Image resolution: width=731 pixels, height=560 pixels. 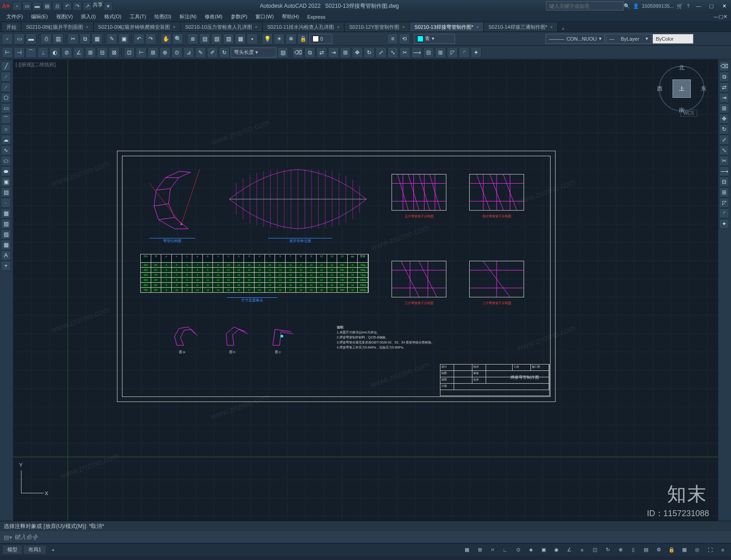 I want to click on cut-icon: ✂, so click(x=73, y=39).